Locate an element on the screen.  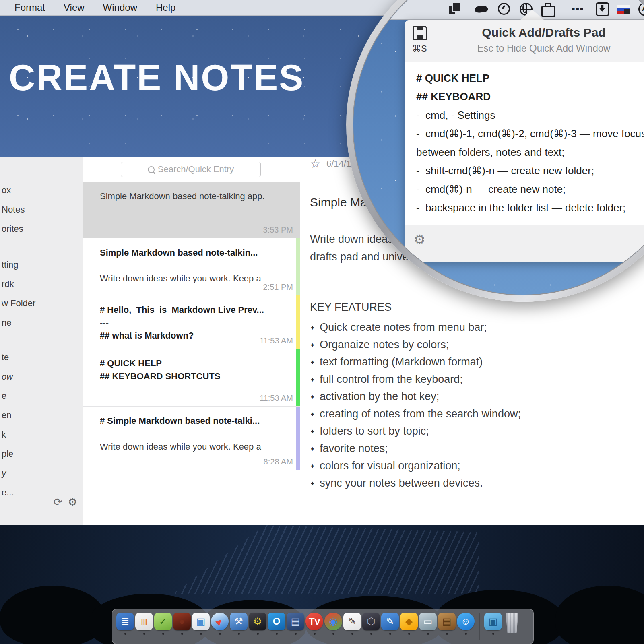
dock-glyph: ⚒ is located at coordinates (239, 621).